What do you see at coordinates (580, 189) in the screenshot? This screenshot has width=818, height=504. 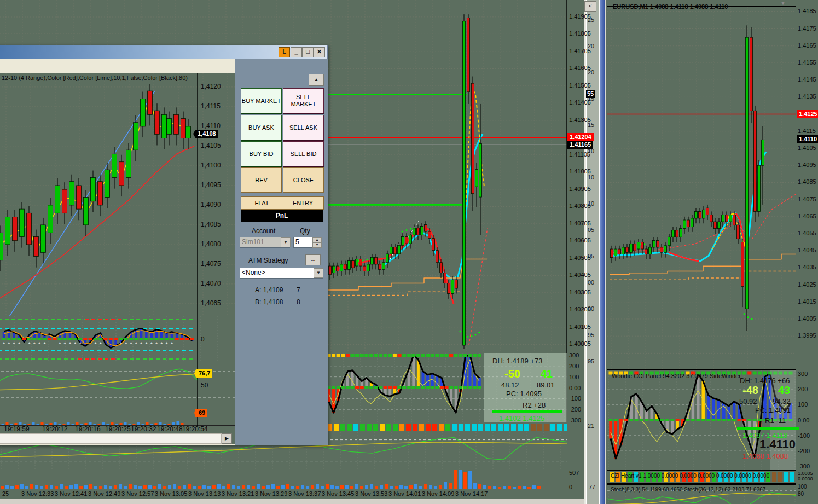 I see `price-axis-label: 1.40905` at bounding box center [580, 189].